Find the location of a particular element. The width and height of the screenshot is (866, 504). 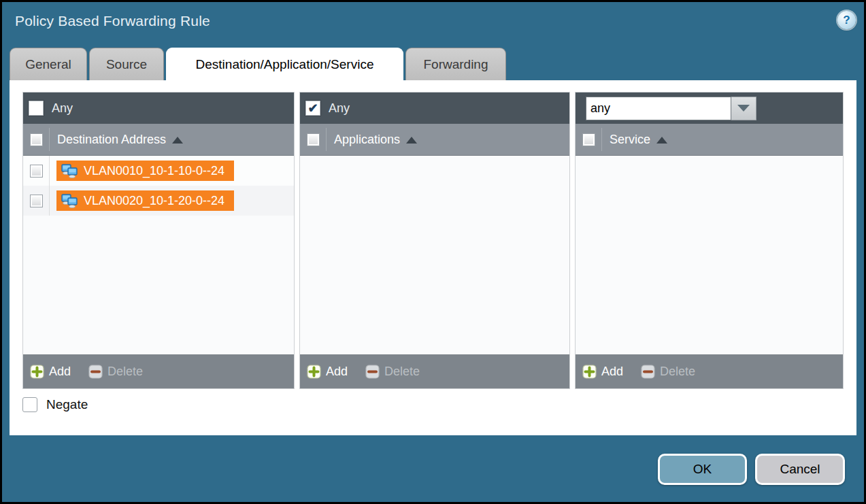

chevron-down-icon is located at coordinates (744, 108).